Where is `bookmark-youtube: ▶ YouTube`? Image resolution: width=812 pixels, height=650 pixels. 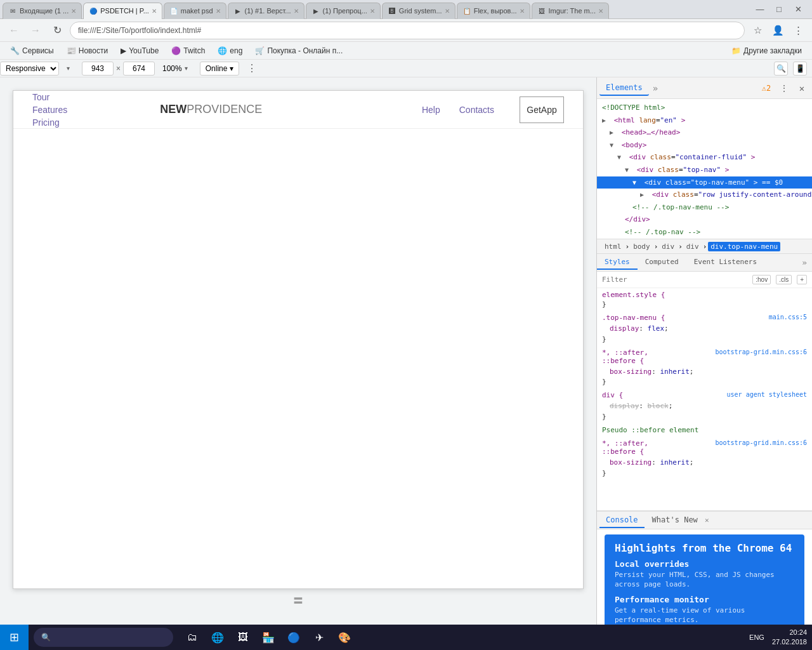 bookmark-youtube: ▶ YouTube is located at coordinates (140, 51).